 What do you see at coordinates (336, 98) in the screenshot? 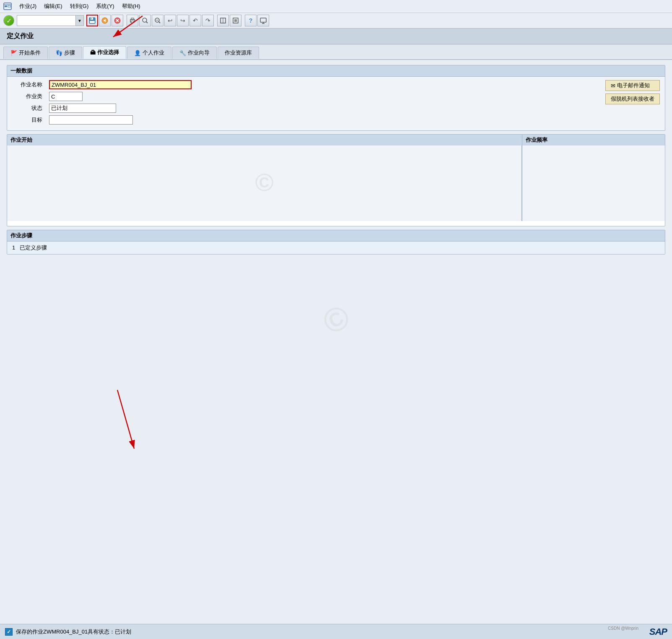
I see `general-data-section: 一般数据 作业名称 作业类` at bounding box center [336, 98].